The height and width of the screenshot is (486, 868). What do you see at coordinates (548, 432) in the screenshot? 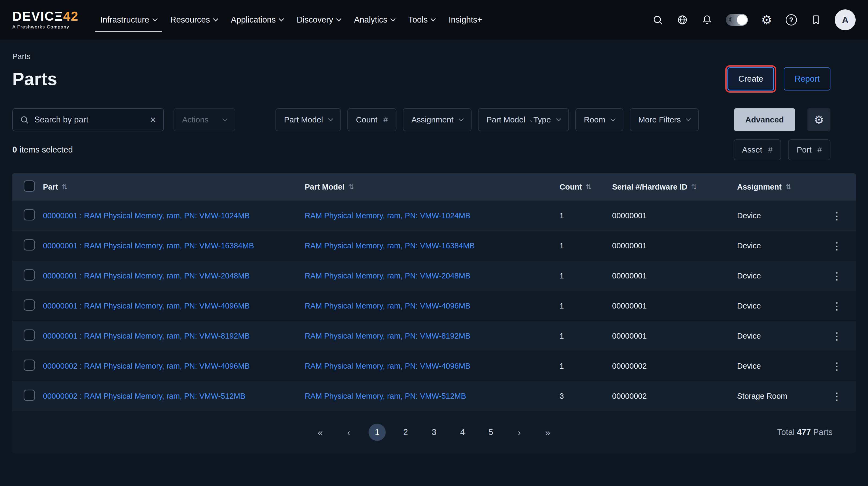
I see `last-page-button: »` at bounding box center [548, 432].